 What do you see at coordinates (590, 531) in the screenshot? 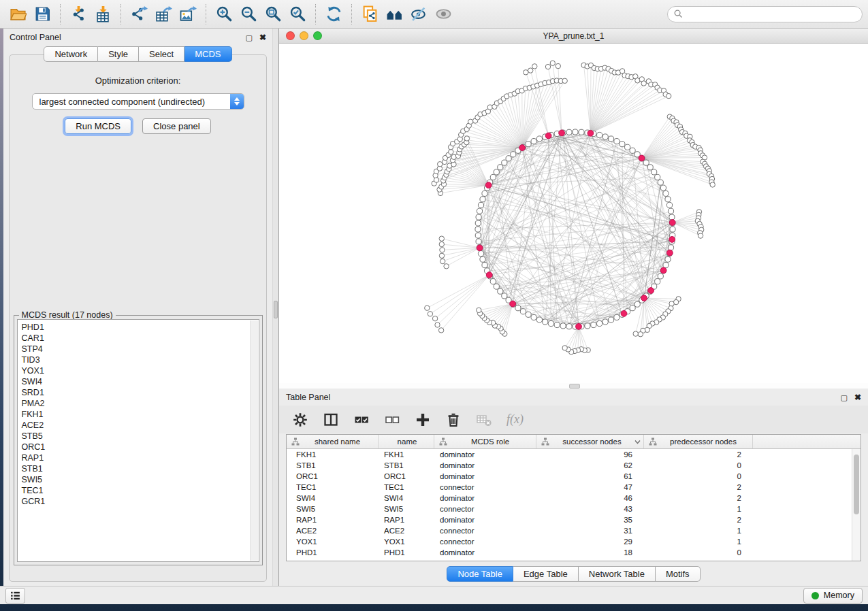
I see `table-cell: 31` at bounding box center [590, 531].